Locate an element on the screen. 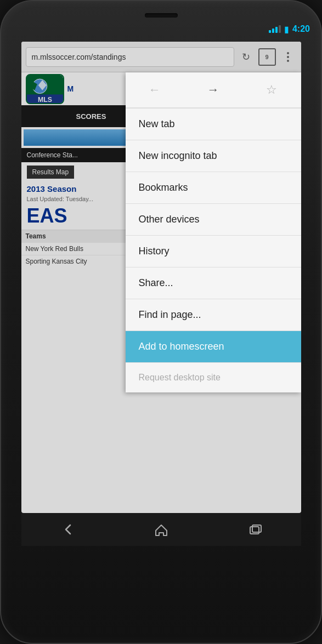 The image size is (322, 644). new-incognito-tab-item: New incognito tab is located at coordinates (213, 156).